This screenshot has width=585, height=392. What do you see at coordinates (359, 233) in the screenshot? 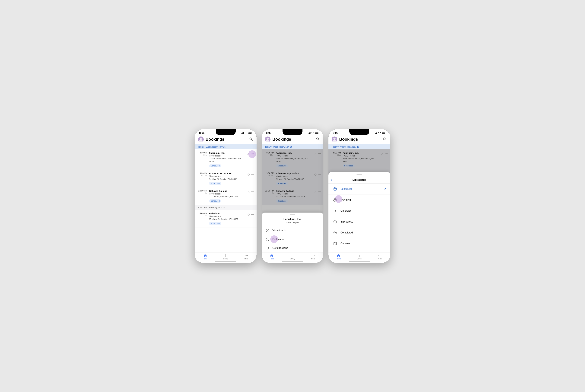
I see `status-option-completed: Completed` at bounding box center [359, 233].